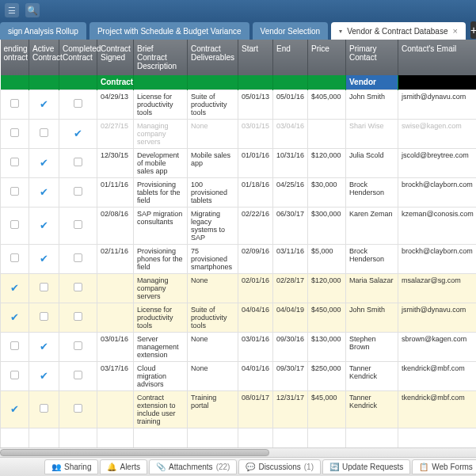  I want to click on cell-signed, so click(116, 288).